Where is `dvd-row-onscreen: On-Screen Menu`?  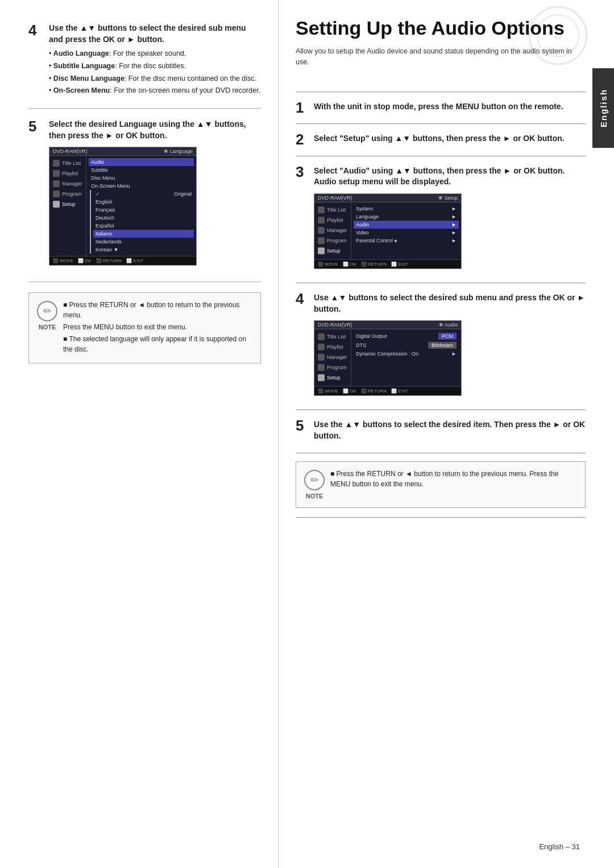 dvd-row-onscreen: On-Screen Menu is located at coordinates (141, 186).